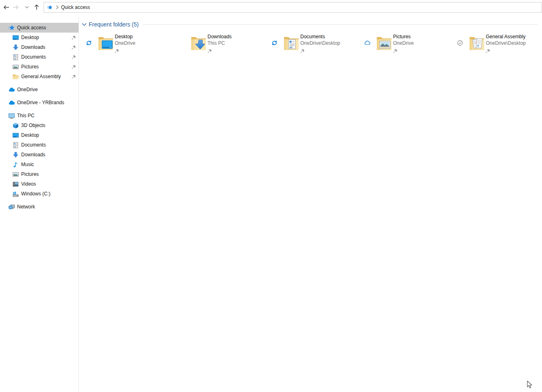 This screenshot has width=542, height=392. Describe the element at coordinates (15, 7) in the screenshot. I see `forward-button` at that location.